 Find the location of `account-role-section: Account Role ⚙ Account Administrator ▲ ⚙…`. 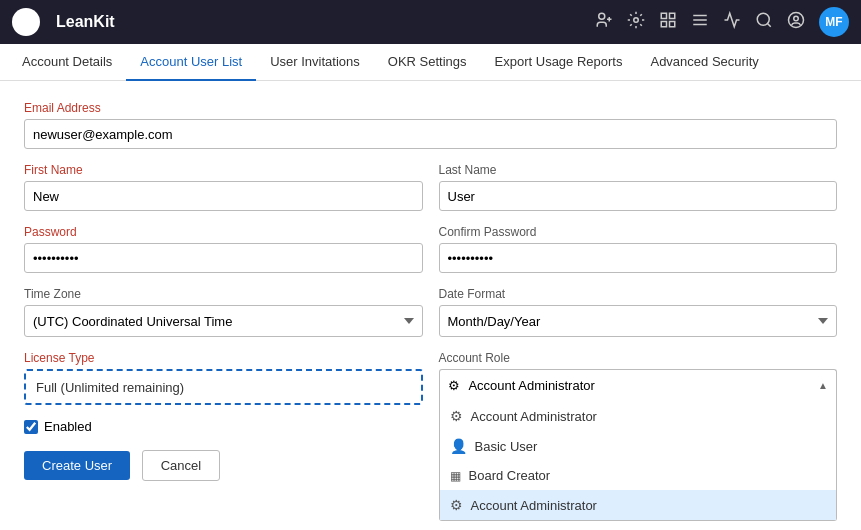

account-role-section: Account Role ⚙ Account Administrator ▲ ⚙… is located at coordinates (638, 416).